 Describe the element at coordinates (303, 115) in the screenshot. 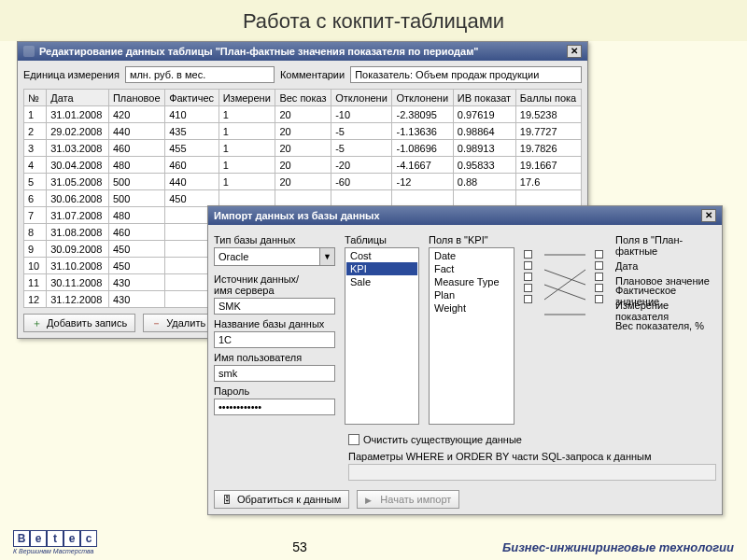

I see `table-row: 131.01.2008420410120-10-2.380950.9761919…` at that location.